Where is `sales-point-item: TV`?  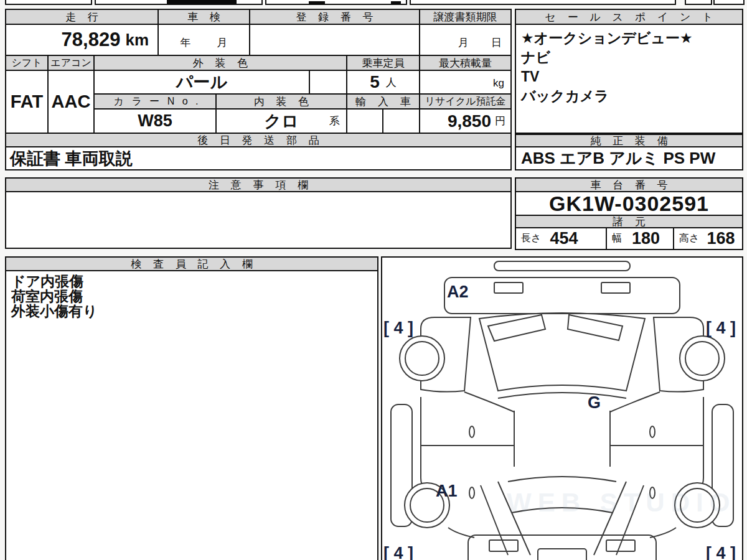
sales-point-item: TV is located at coordinates (629, 77).